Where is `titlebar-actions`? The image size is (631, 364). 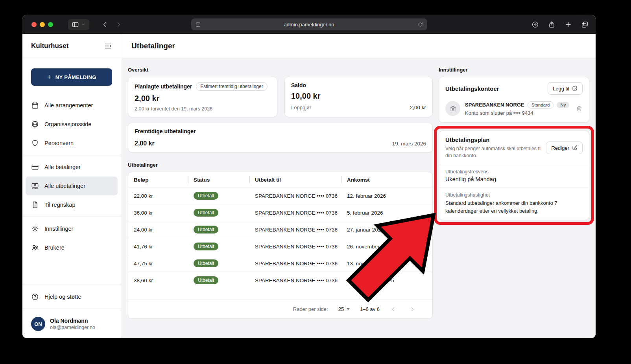 titlebar-actions is located at coordinates (560, 24).